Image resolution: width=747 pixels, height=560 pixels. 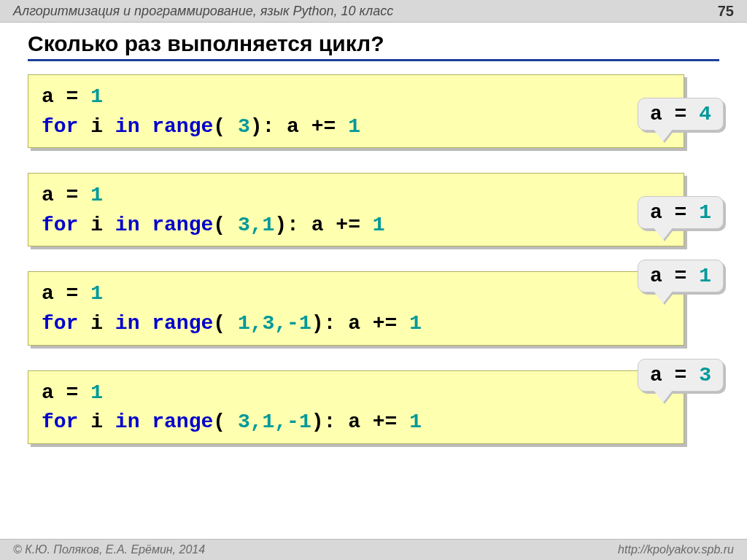 What do you see at coordinates (374, 12) in the screenshot?
I see `header-bar: Алгоритмизация и программирование, язык …` at bounding box center [374, 12].